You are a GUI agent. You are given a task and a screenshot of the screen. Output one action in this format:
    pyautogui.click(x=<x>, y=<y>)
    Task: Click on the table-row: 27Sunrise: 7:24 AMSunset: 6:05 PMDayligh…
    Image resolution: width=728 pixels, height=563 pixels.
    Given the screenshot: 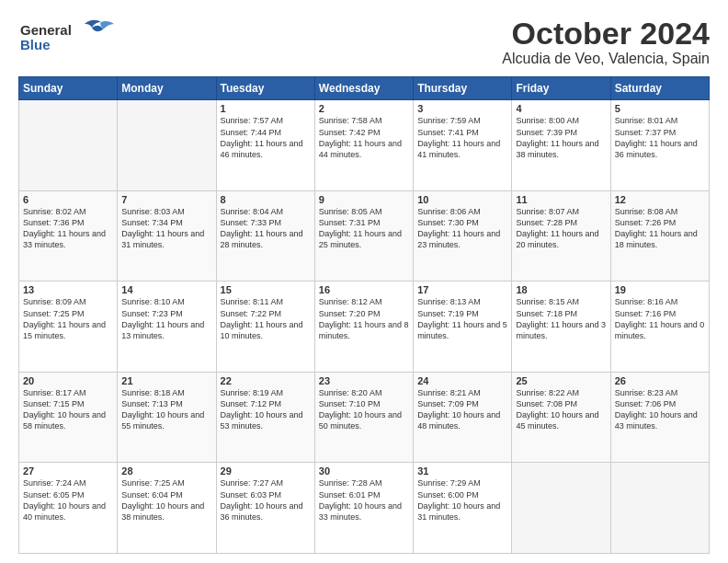 What is the action you would take?
    pyautogui.click(x=68, y=508)
    